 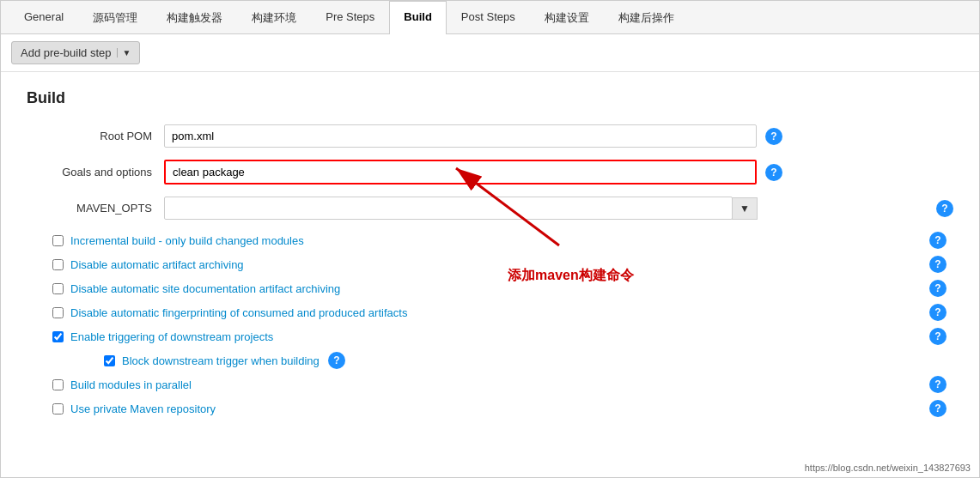 What do you see at coordinates (938, 240) in the screenshot?
I see `incremental-help-icon: ?` at bounding box center [938, 240].